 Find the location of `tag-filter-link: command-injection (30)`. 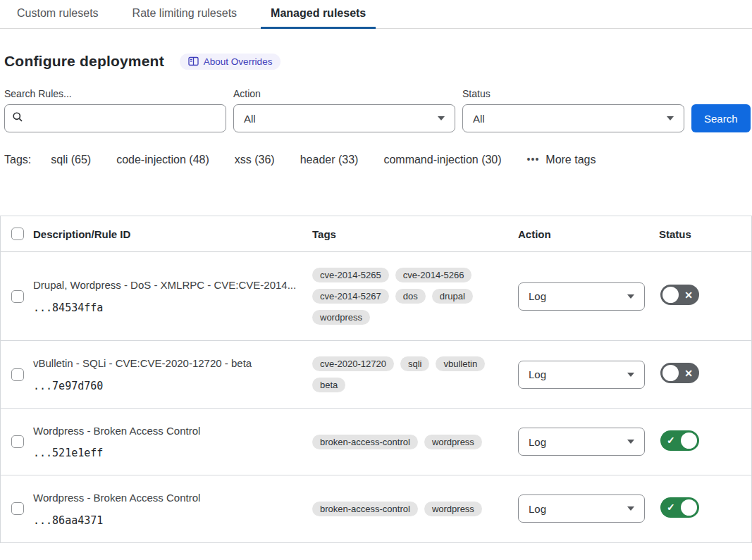

tag-filter-link: command-injection (30) is located at coordinates (443, 159).